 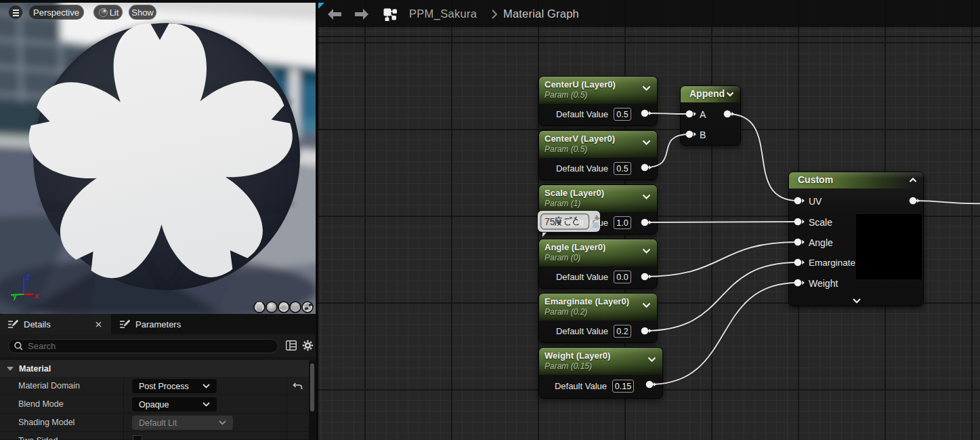 I want to click on svg-text: x, so click(x=37, y=296).